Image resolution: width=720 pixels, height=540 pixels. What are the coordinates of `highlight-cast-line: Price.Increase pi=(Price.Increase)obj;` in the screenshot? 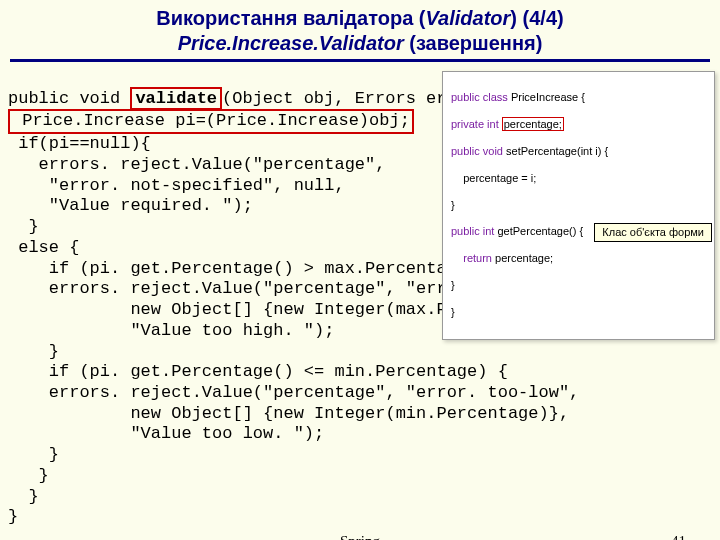 It's located at (211, 122).